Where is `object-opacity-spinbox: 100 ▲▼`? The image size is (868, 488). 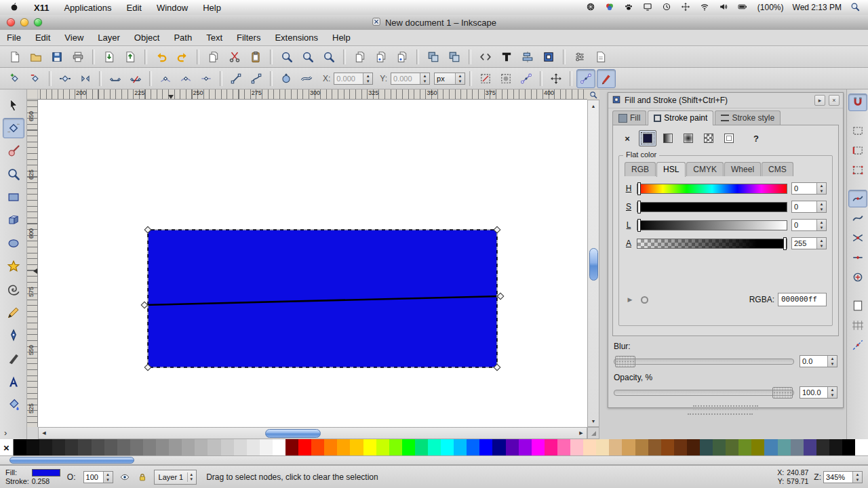 object-opacity-spinbox: 100 ▲▼ is located at coordinates (98, 477).